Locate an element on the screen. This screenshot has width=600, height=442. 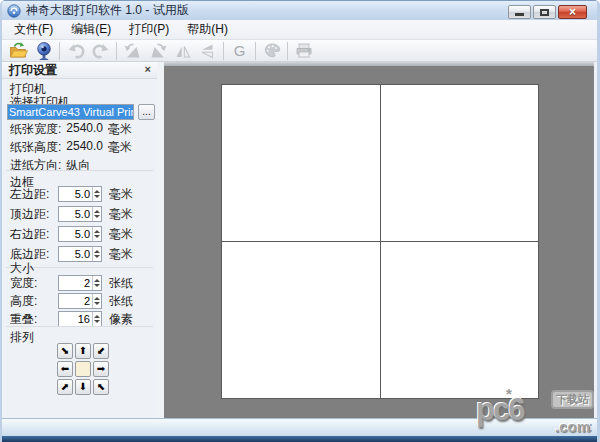
paper-height-unit: 毫米 is located at coordinates (120, 148).